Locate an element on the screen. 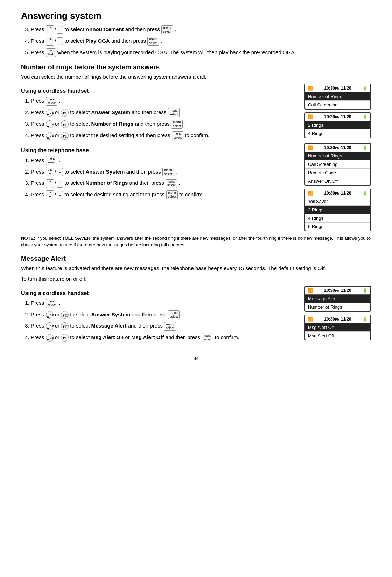  base-step-2: Press CID+ / – to select Answer System a… is located at coordinates (165, 172).